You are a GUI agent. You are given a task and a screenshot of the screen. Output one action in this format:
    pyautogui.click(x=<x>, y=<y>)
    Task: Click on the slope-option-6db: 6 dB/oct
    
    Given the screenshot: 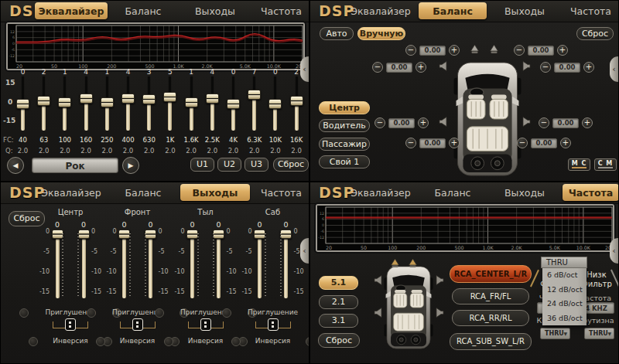 What is the action you would take?
    pyautogui.click(x=565, y=275)
    